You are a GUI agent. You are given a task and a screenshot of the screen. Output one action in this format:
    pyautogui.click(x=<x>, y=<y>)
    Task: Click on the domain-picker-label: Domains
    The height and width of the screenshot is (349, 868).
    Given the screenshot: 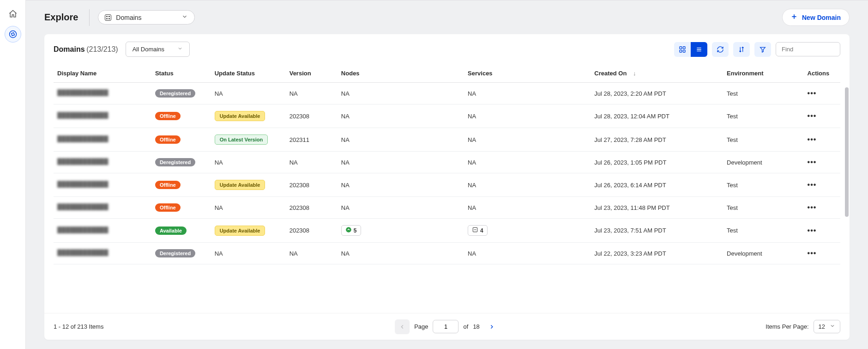 What is the action you would take?
    pyautogui.click(x=128, y=18)
    